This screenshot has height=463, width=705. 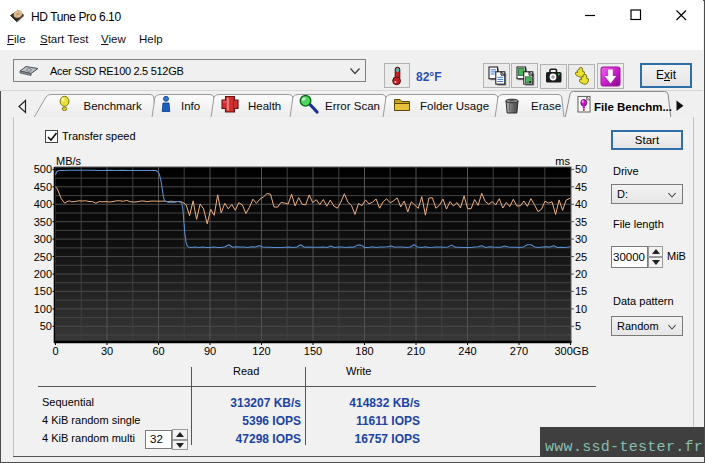 What do you see at coordinates (546, 106) in the screenshot?
I see `svg-text: Erase` at bounding box center [546, 106].